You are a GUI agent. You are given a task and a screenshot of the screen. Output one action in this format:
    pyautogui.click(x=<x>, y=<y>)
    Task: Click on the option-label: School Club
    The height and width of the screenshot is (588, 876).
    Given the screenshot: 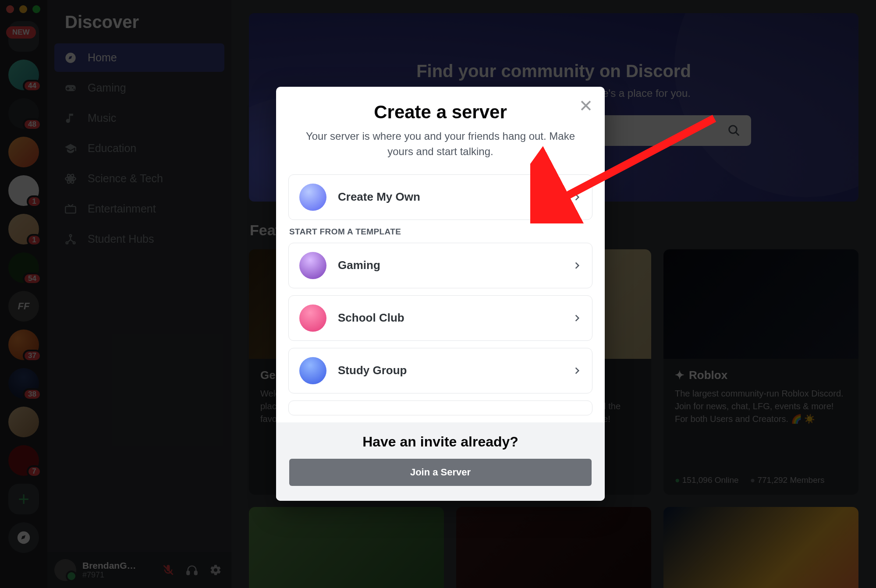 What is the action you would take?
    pyautogui.click(x=450, y=318)
    